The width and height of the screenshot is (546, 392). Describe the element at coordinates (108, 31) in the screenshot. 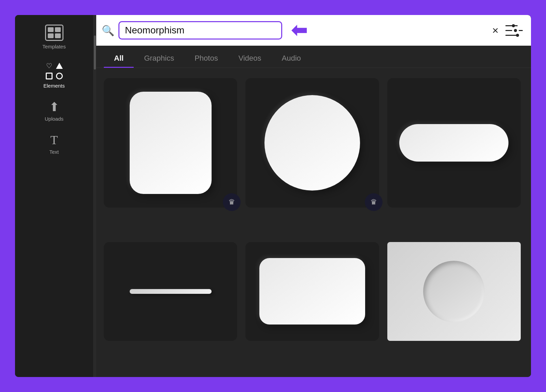

I see `search-icon: 🔍` at that location.